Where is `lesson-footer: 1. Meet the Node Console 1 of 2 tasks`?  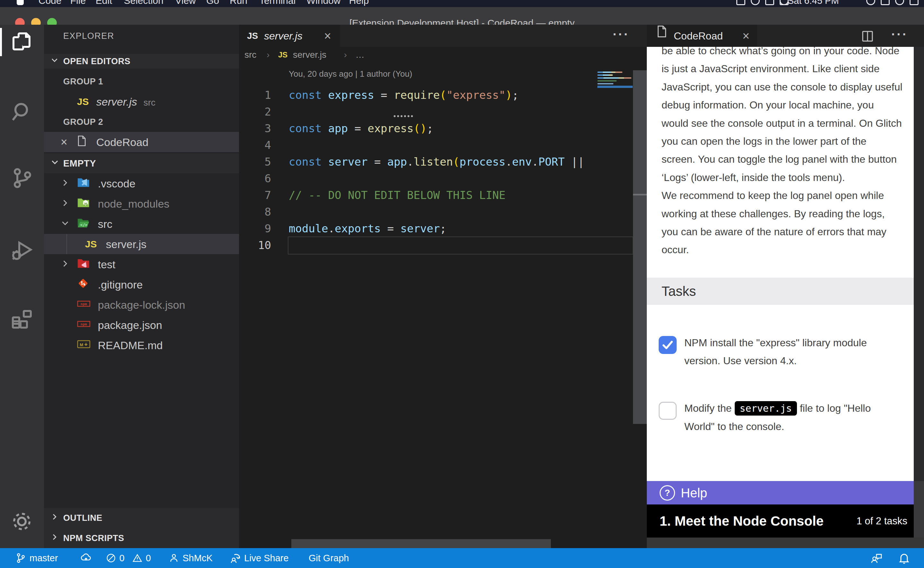 lesson-footer: 1. Meet the Node Console 1 of 2 tasks is located at coordinates (780, 521).